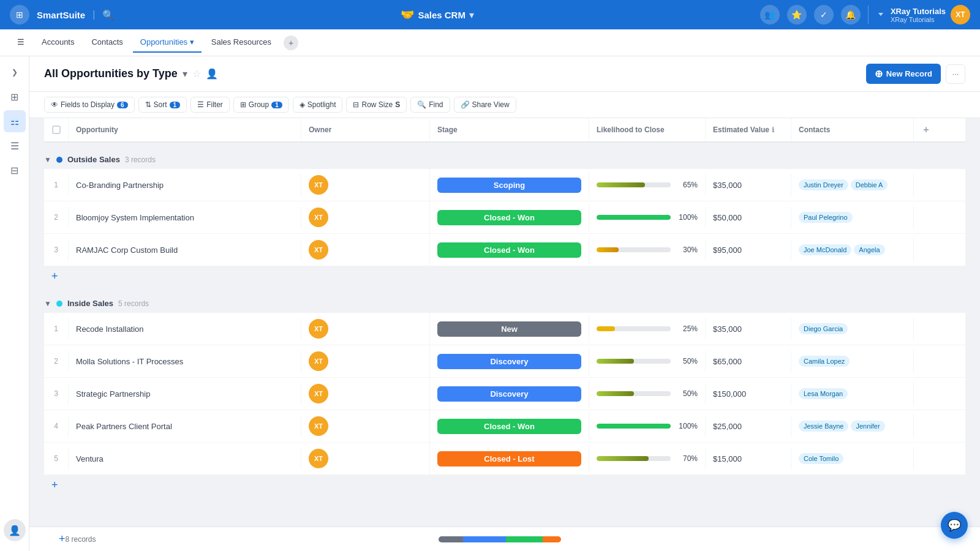 The image size is (980, 551). What do you see at coordinates (510, 361) in the screenshot?
I see `stage-cell: Discovery` at bounding box center [510, 361].